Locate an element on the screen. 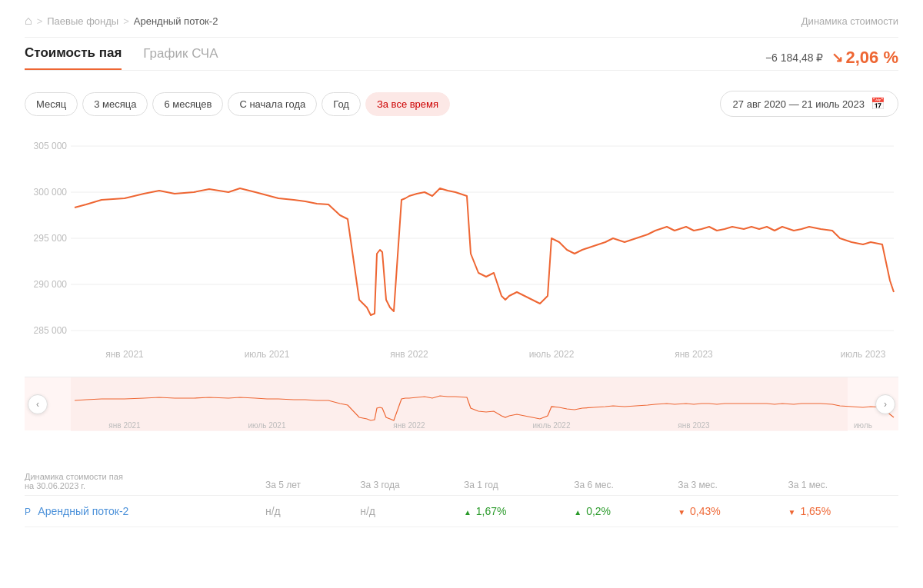  m6-value: 0,2% is located at coordinates (598, 511).